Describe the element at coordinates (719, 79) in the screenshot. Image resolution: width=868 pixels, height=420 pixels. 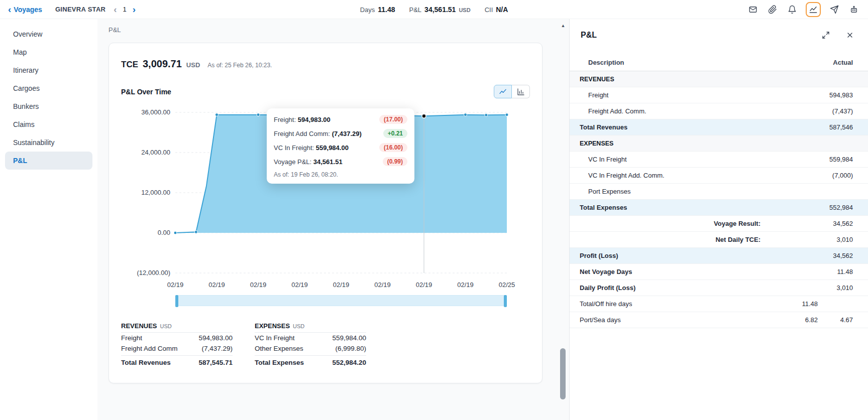
I see `panel-row-revenues: REVENUES` at that location.